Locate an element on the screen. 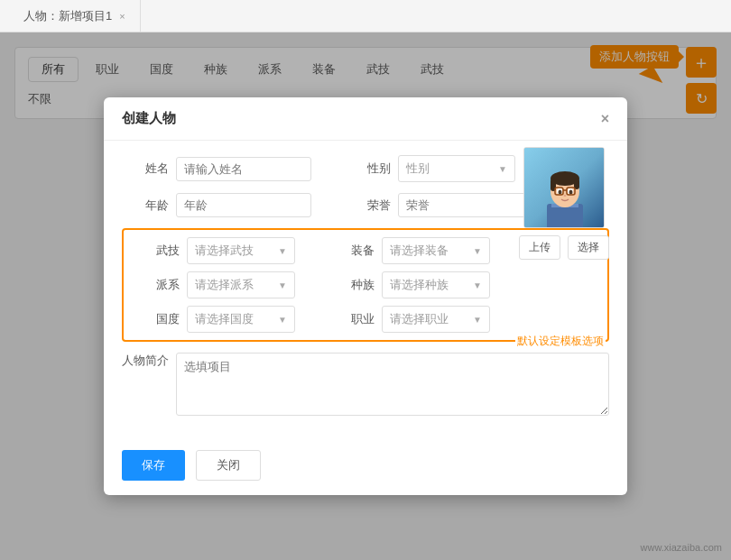 Image resolution: width=731 pixels, height=560 pixels. gender-select: 性别 ▼ is located at coordinates (457, 169).